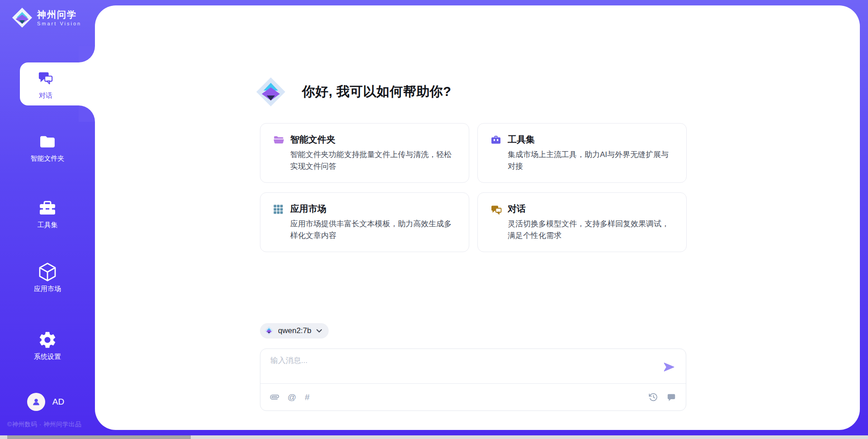  What do you see at coordinates (496, 141) in the screenshot?
I see `briefcase-icon` at bounding box center [496, 141].